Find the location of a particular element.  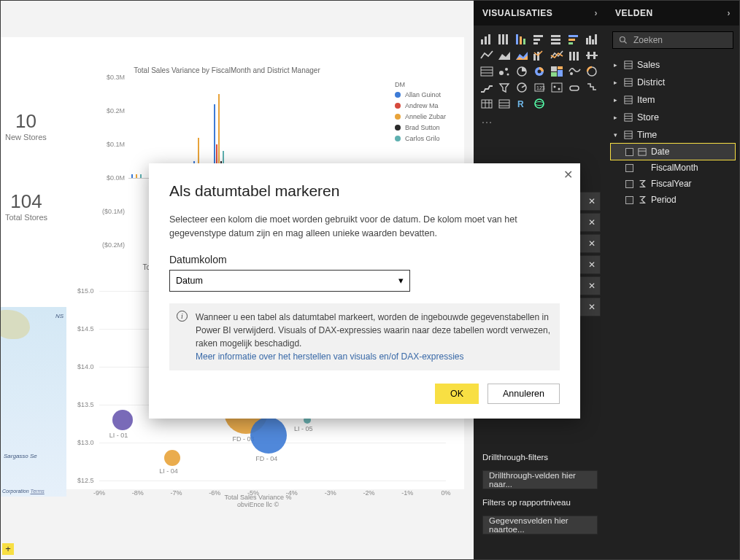

legend-item: Brad Sutton is located at coordinates (420, 128).